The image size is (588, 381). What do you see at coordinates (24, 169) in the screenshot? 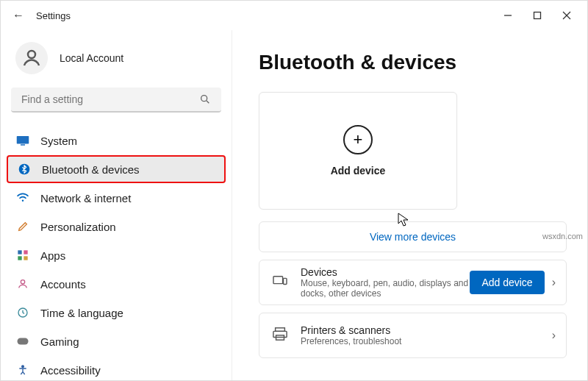
I see `bluetooth-icon` at bounding box center [24, 169].